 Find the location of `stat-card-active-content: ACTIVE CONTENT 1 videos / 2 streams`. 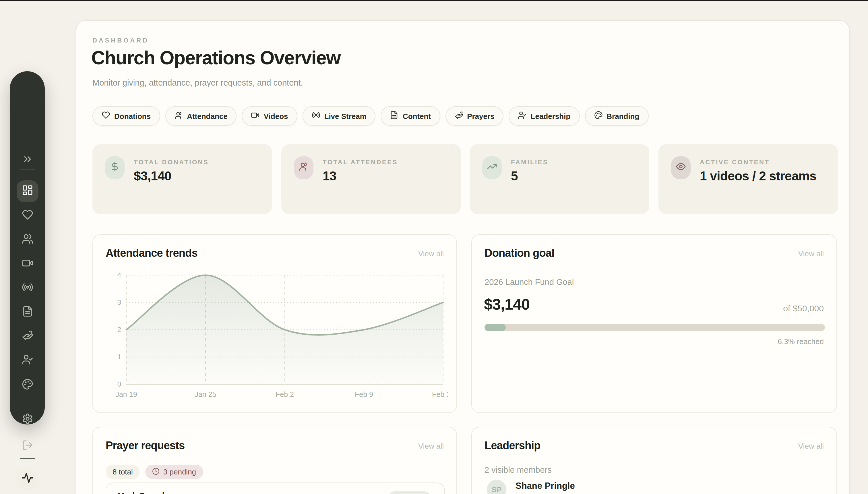

stat-card-active-content: ACTIVE CONTENT 1 videos / 2 streams is located at coordinates (748, 179).